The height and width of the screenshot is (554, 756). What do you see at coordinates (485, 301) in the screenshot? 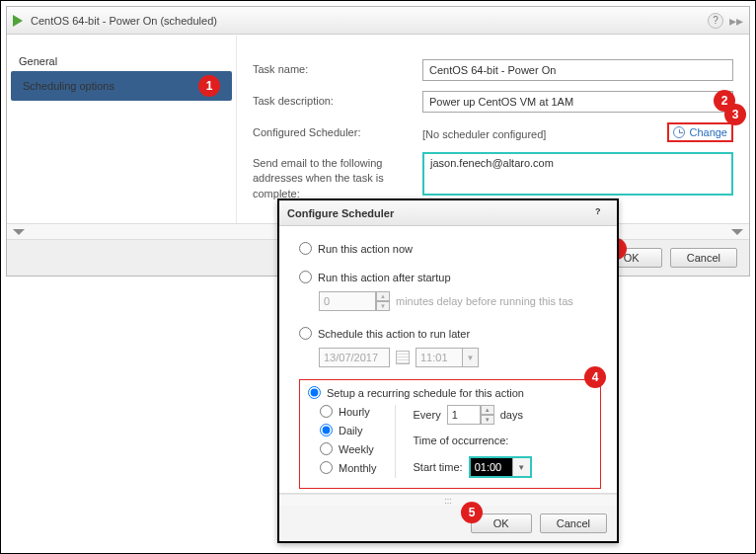
I see `label-delay-suffix: minutes delay before running this tas` at bounding box center [485, 301].